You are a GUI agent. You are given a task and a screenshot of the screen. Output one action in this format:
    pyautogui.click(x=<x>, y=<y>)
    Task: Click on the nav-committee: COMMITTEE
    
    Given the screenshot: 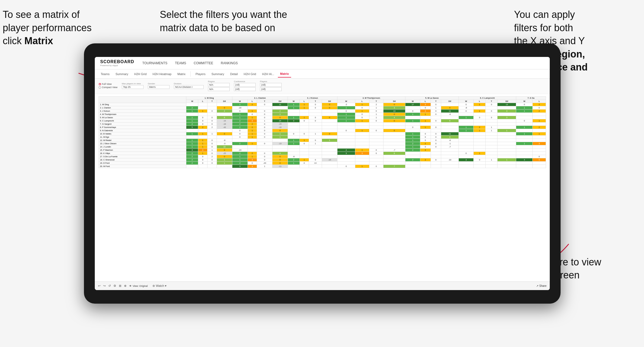 What is the action you would take?
    pyautogui.click(x=203, y=63)
    